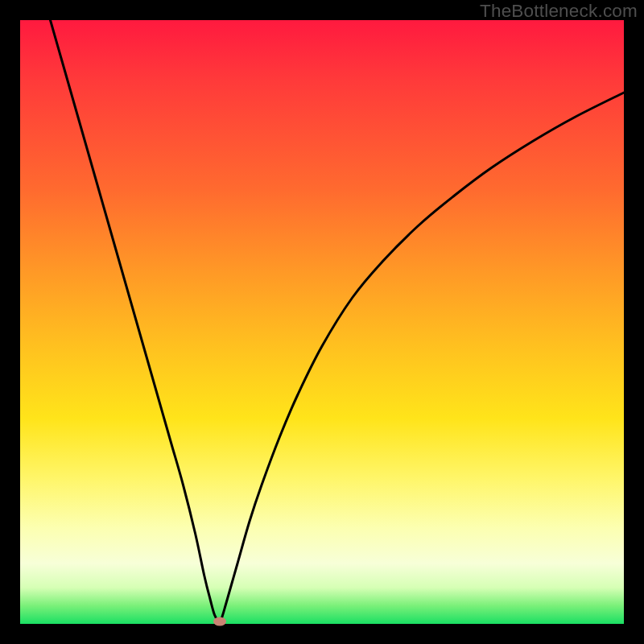 The width and height of the screenshot is (644, 644). Describe the element at coordinates (559, 11) in the screenshot. I see `watermark-text: TheBottleneck.com` at that location.